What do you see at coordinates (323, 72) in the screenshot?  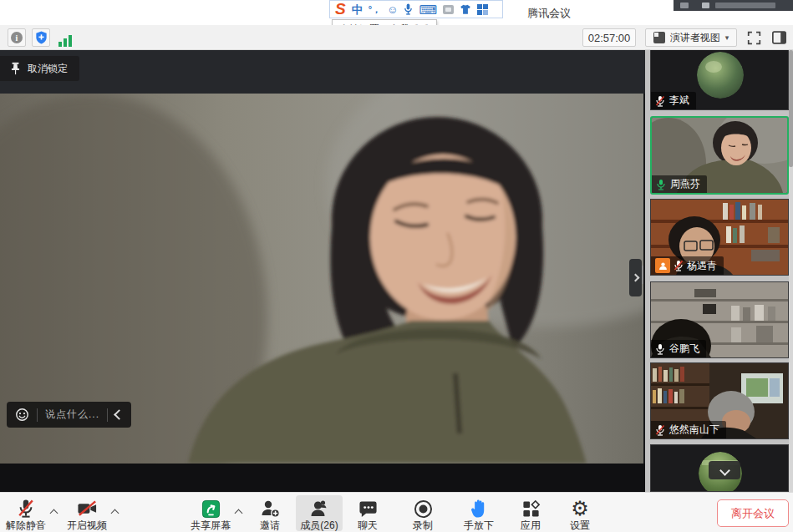 I see `video-letterbox-top` at bounding box center [323, 72].